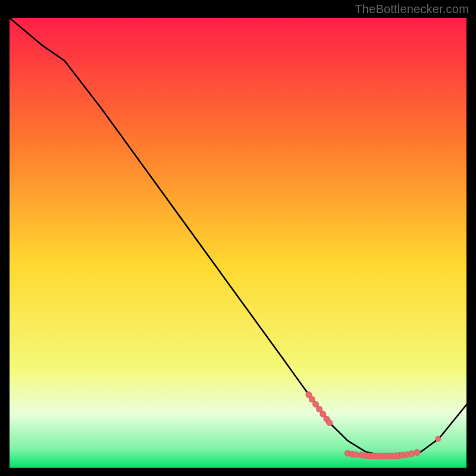 The image size is (476, 476). Describe the element at coordinates (412, 10) in the screenshot. I see `attribution-label: TheBottlenecker.com` at that location.